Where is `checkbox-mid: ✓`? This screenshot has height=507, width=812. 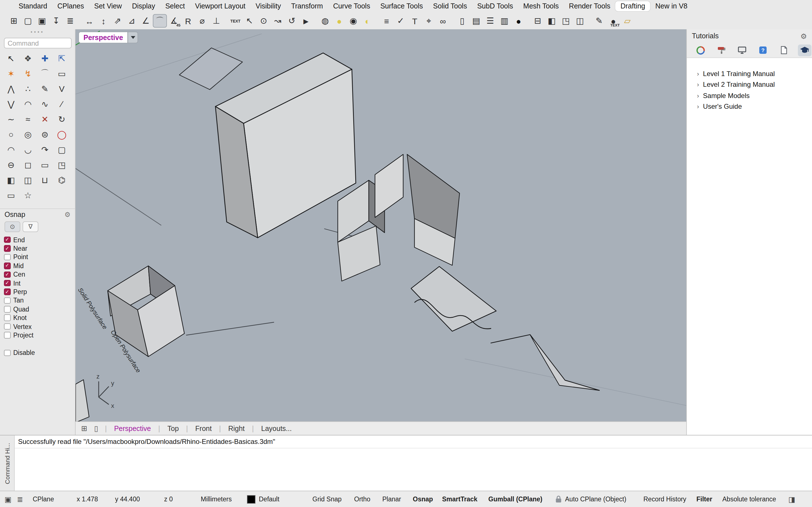
checkbox-mid: ✓ is located at coordinates (7, 266).